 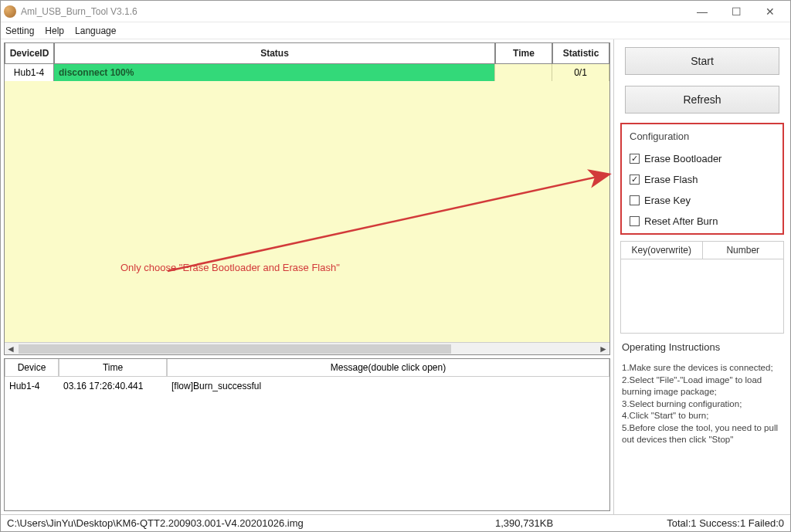 What do you see at coordinates (29, 73) in the screenshot?
I see `cell-deviceid: Hub1-4` at bounding box center [29, 73].